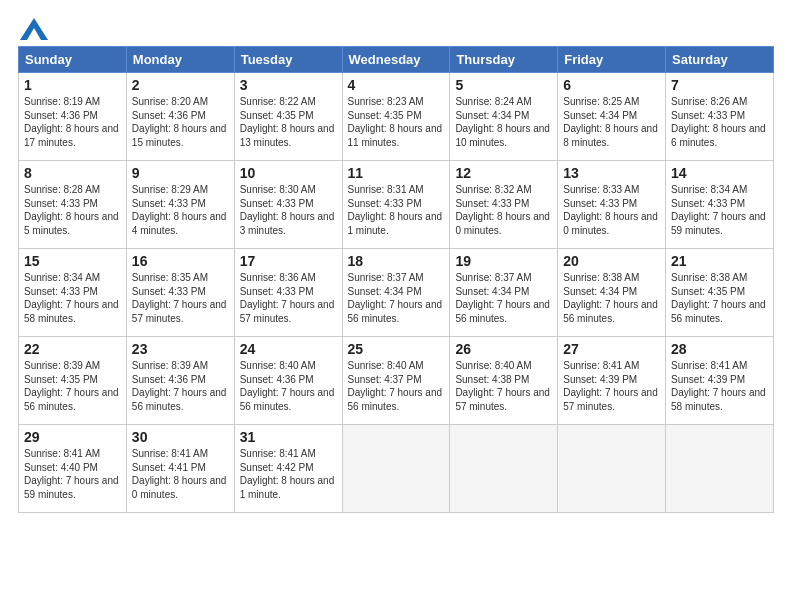 This screenshot has height=612, width=792. Describe the element at coordinates (720, 205) in the screenshot. I see `calendar-cell: 14Sunrise: 8:34 AMSunset: 4:33 PMDayligh…` at that location.